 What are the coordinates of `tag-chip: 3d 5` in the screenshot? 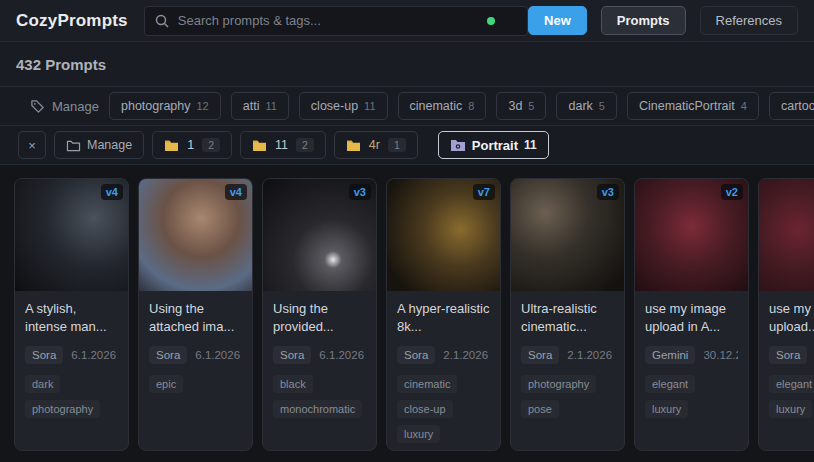 It's located at (521, 106).